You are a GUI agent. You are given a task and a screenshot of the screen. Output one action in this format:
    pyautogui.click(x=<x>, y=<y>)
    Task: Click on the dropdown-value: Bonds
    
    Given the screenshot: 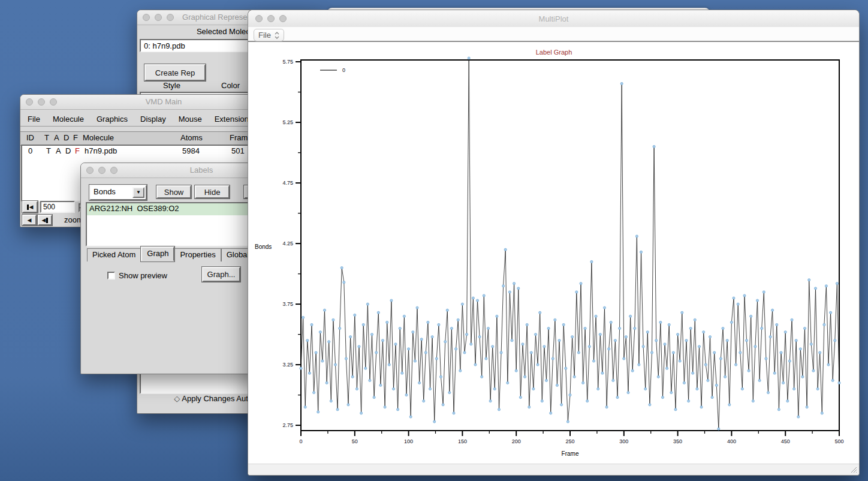 What is the action you would take?
    pyautogui.click(x=104, y=192)
    